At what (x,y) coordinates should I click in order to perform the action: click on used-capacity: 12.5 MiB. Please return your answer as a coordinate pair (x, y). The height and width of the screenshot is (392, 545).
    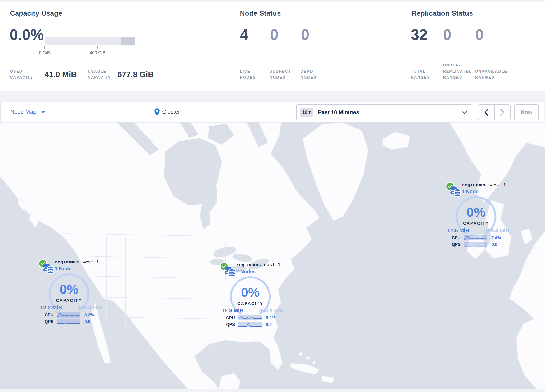
    Looking at the image, I should click on (458, 231).